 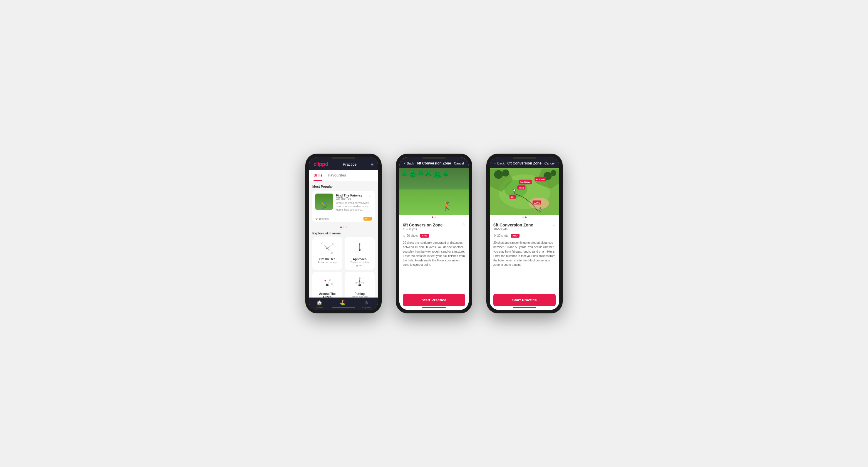 What do you see at coordinates (337, 176) in the screenshot?
I see `tab-favourites: Favourites` at bounding box center [337, 176].